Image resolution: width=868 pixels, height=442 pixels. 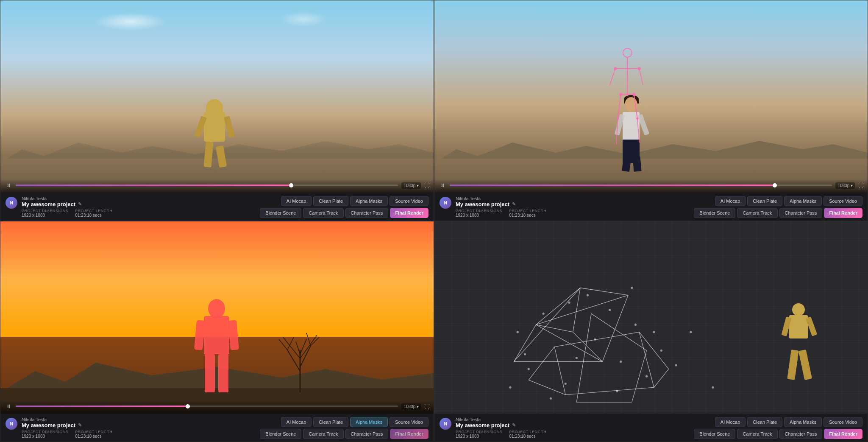 What do you see at coordinates (369, 422) in the screenshot?
I see `btn-alpha-masks-3: Alpha Masks` at bounding box center [369, 422].